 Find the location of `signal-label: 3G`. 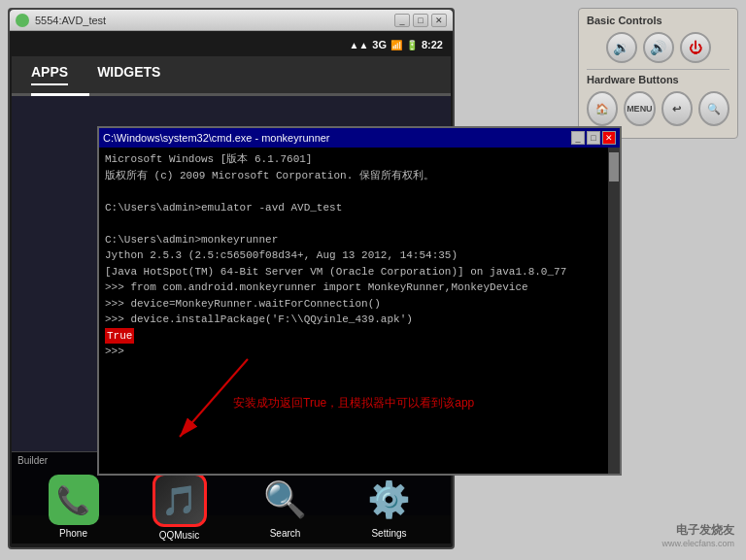

signal-label: 3G is located at coordinates (379, 45).